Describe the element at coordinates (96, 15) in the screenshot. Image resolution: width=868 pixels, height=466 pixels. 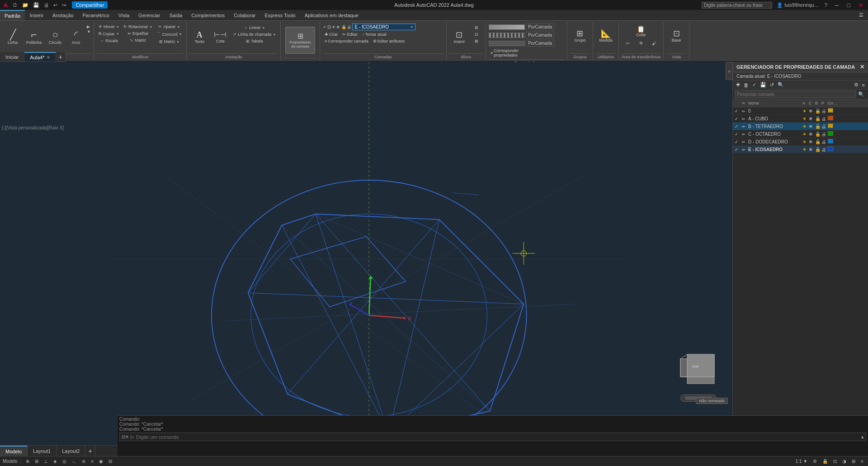
I see `tab-parametrico: Paramétrico` at that location.